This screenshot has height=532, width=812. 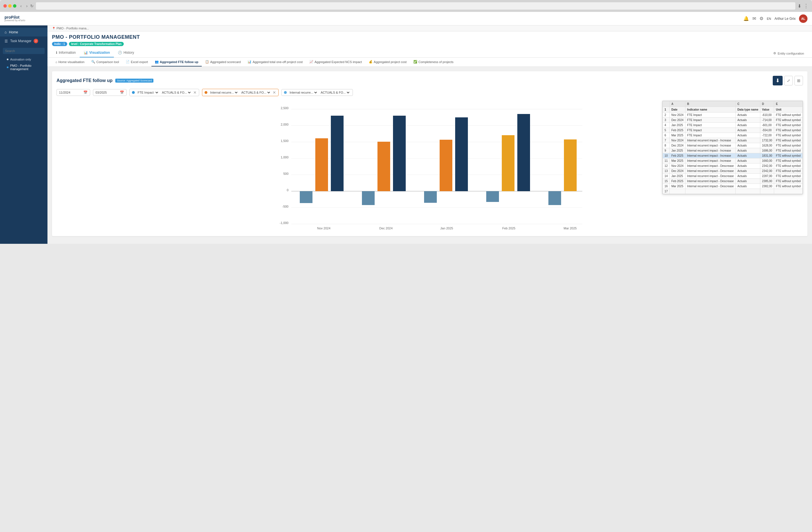 I want to click on page-title: PMO - PORTFOLIO MANAGEMENT, so click(x=430, y=37).